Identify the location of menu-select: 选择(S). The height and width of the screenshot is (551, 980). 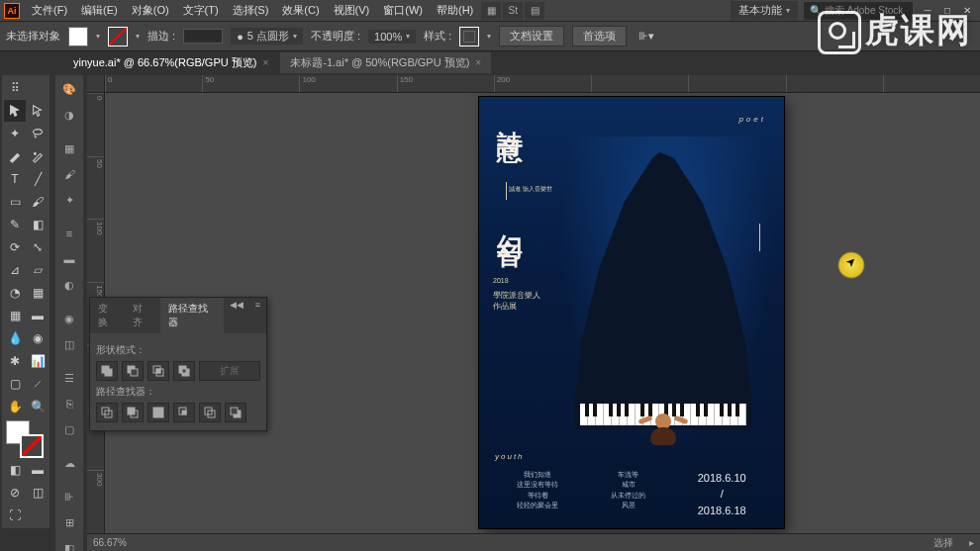
(251, 10).